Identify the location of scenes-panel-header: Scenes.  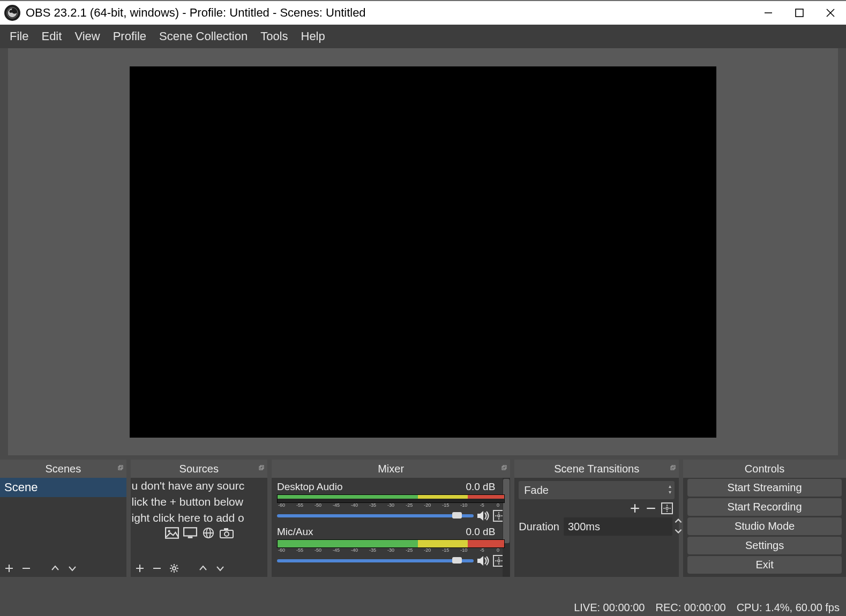
(63, 469).